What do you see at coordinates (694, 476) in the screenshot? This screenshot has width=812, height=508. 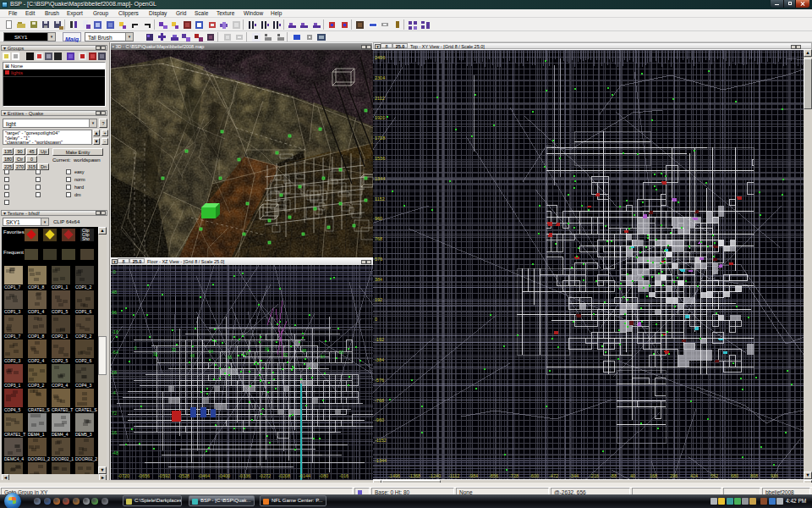 I see `svg-text: 424` at bounding box center [694, 476].